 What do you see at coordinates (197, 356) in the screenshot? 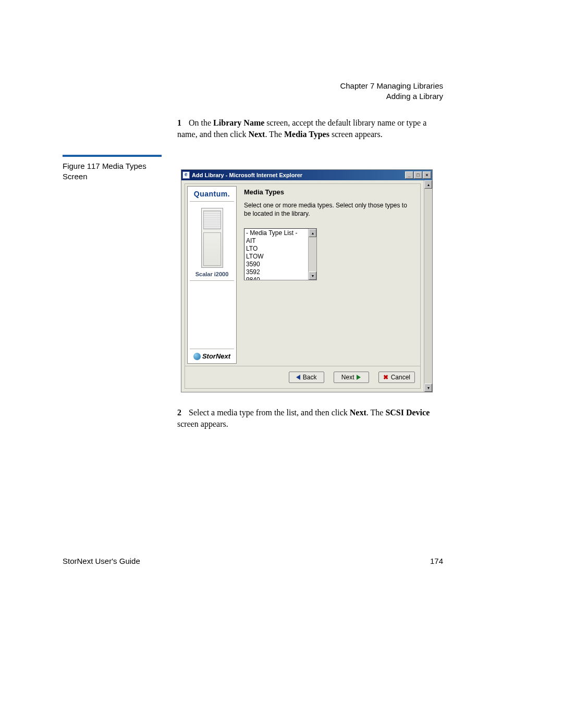
I see `globe-icon` at bounding box center [197, 356].